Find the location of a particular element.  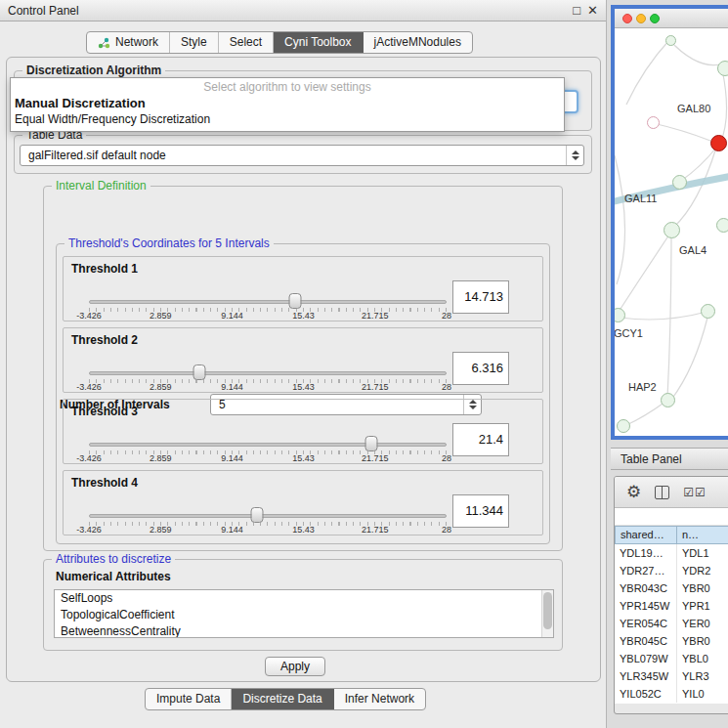

list-item: SelfLoops is located at coordinates (304, 598).